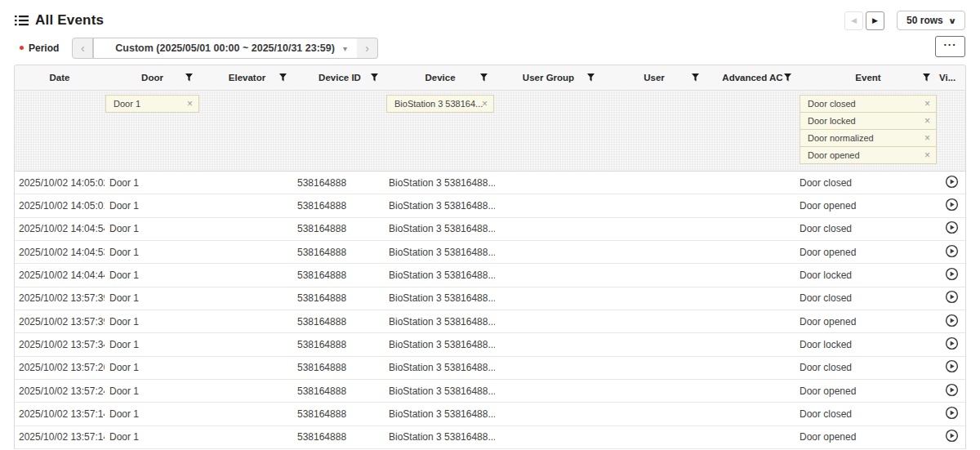  What do you see at coordinates (247, 78) in the screenshot?
I see `column-header: Elevator` at bounding box center [247, 78].